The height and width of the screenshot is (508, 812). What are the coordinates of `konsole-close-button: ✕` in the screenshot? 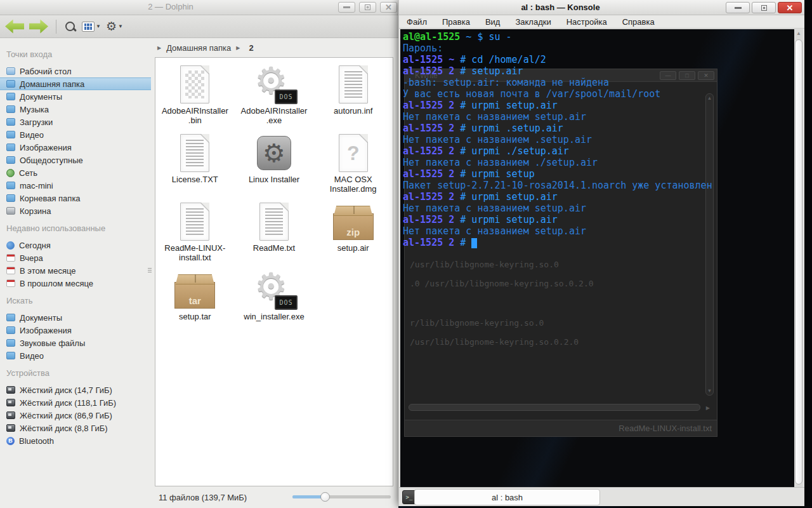 It's located at (790, 8).